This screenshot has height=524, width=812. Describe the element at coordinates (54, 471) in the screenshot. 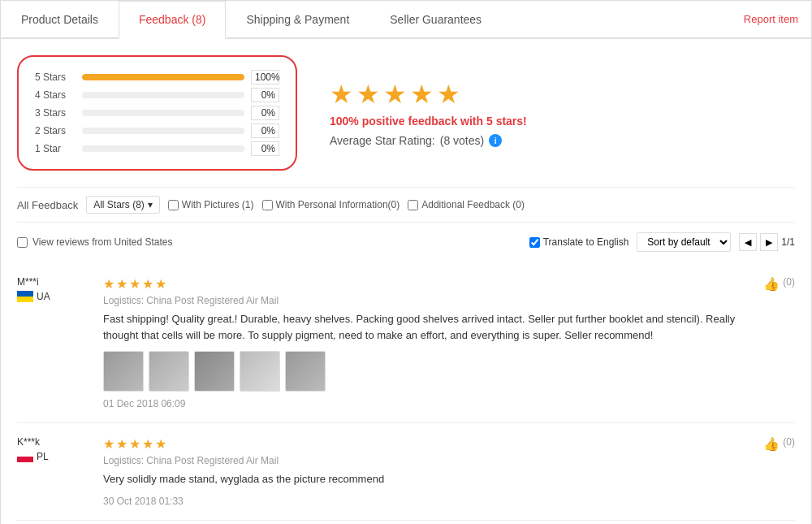

I see `reviewer-info-2: K***k PL` at that location.